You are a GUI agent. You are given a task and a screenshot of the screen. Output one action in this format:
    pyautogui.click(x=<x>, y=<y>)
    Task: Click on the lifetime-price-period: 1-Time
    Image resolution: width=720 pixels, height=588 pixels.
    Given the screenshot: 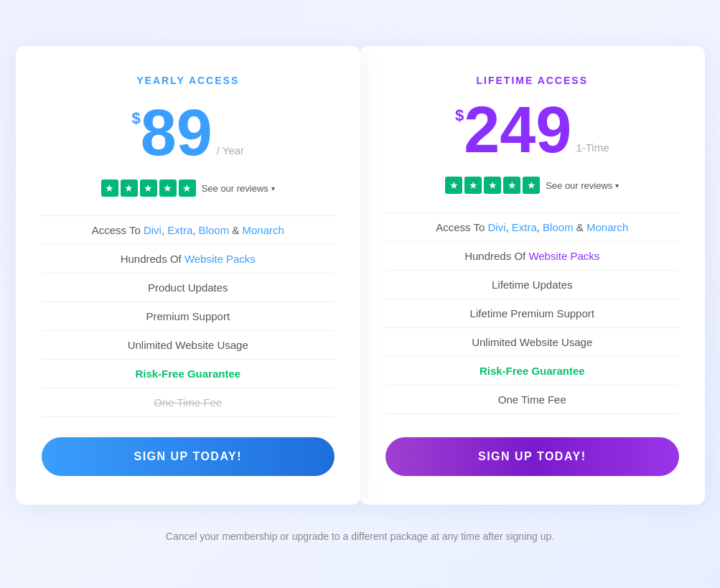 What is the action you would take?
    pyautogui.click(x=592, y=152)
    